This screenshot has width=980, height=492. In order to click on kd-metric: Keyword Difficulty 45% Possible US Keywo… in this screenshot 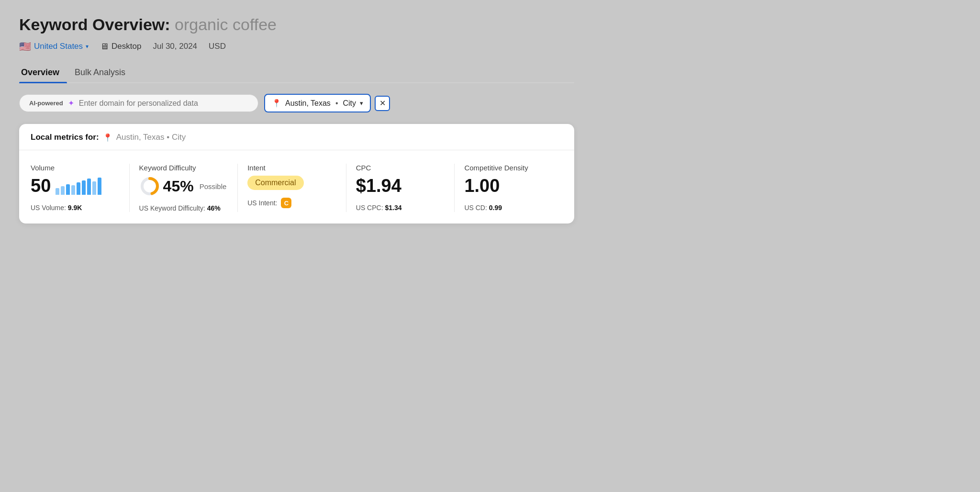, I will do `click(189, 188)`.